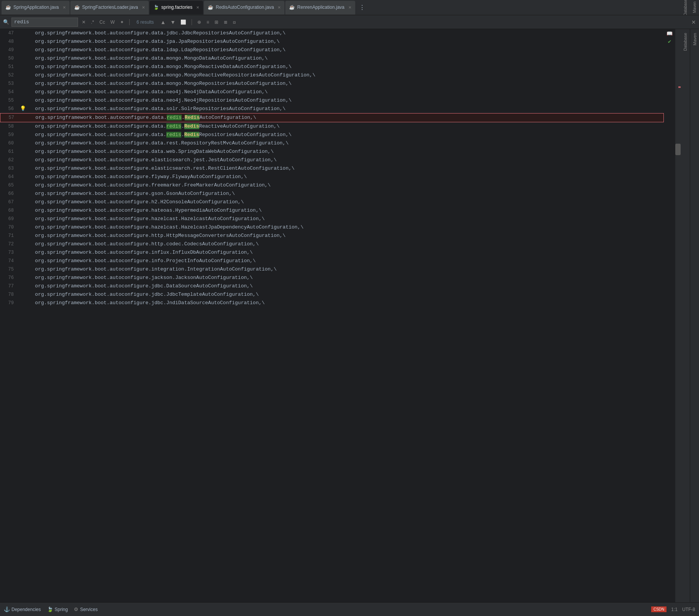 The width and height of the screenshot is (699, 616). I want to click on separator, so click(129, 22).